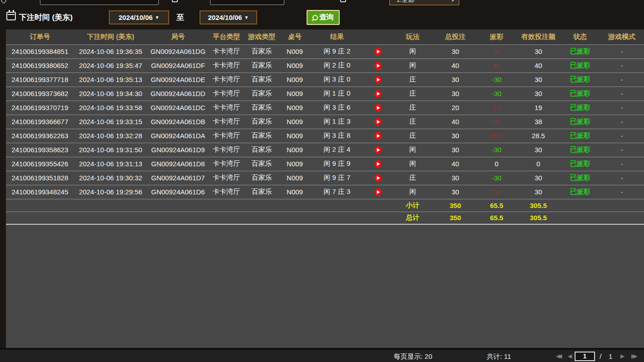  I want to click on payout-cell: 19, so click(497, 108).